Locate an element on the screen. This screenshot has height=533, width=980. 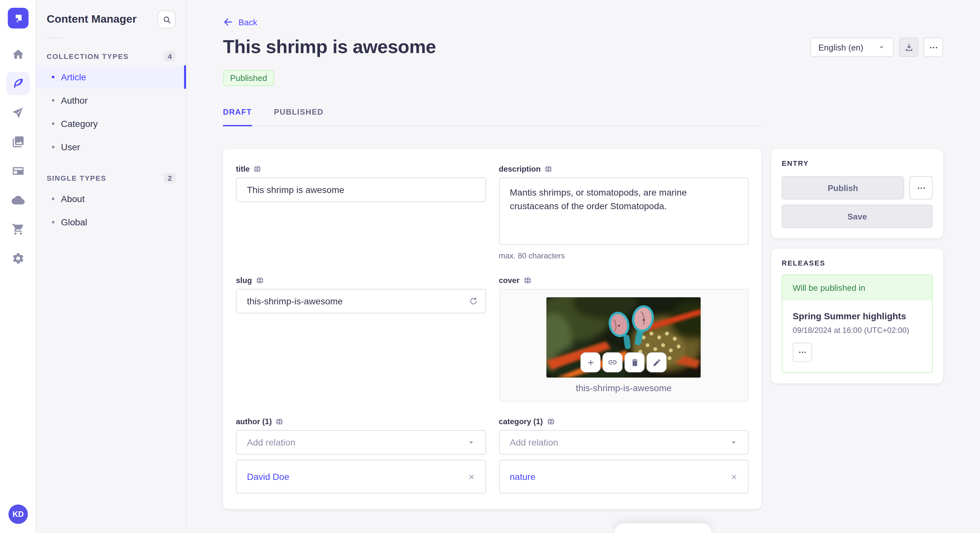
home-icon is located at coordinates (18, 54).